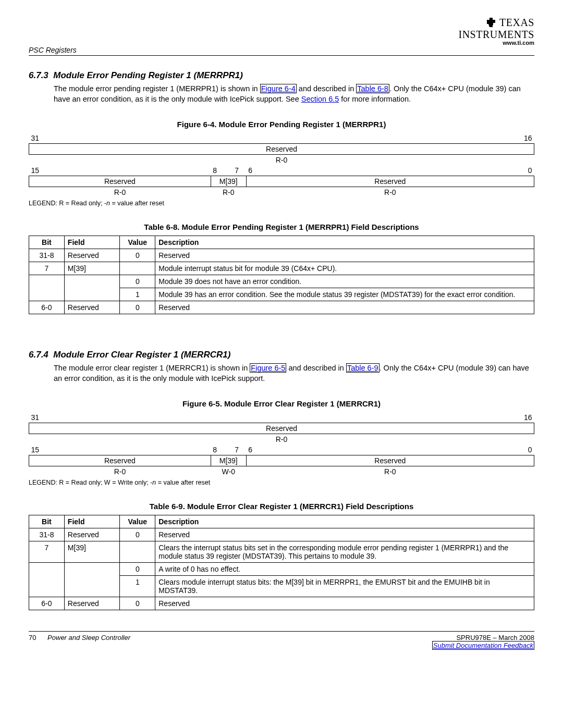 This screenshot has height=728, width=563. What do you see at coordinates (282, 483) in the screenshot?
I see `figure-6-5-legend: LEGEND: R = Read only; W = Write only; -…` at bounding box center [282, 483].